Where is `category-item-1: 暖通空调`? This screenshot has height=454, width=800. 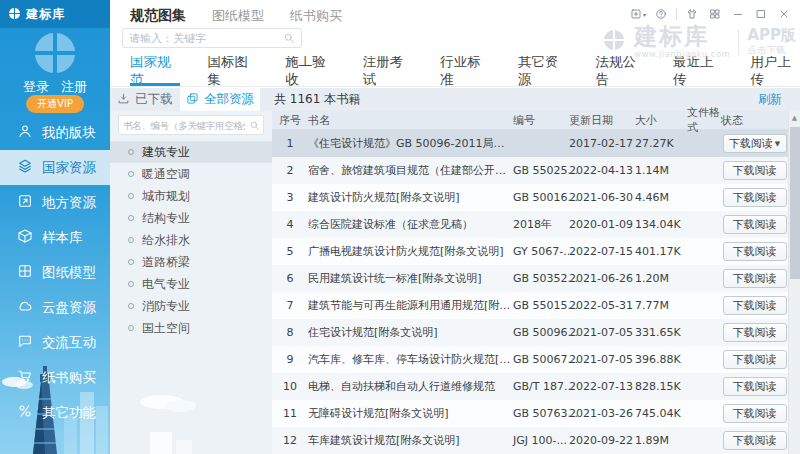 category-item-1: 暖通空调 is located at coordinates (191, 174).